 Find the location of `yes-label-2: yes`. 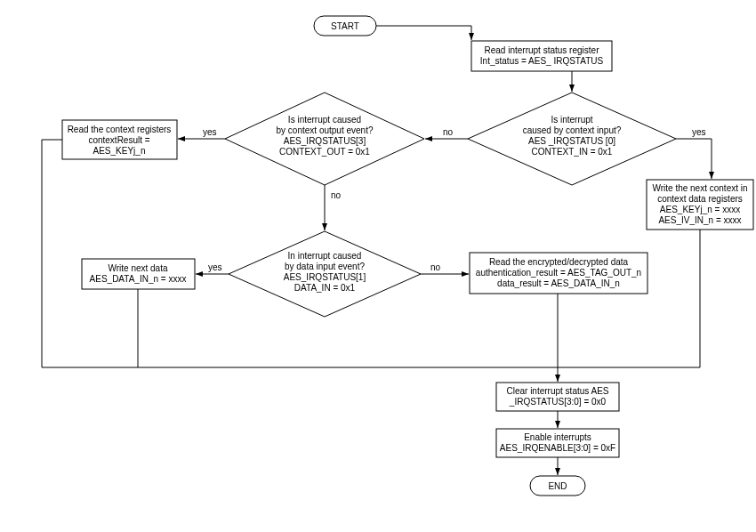

yes-label-2: yes is located at coordinates (210, 132).